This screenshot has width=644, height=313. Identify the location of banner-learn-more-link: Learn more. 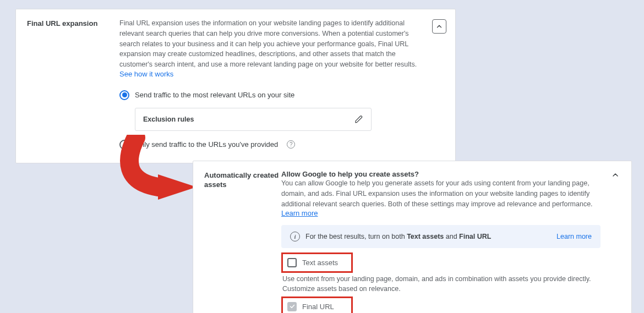
(574, 237).